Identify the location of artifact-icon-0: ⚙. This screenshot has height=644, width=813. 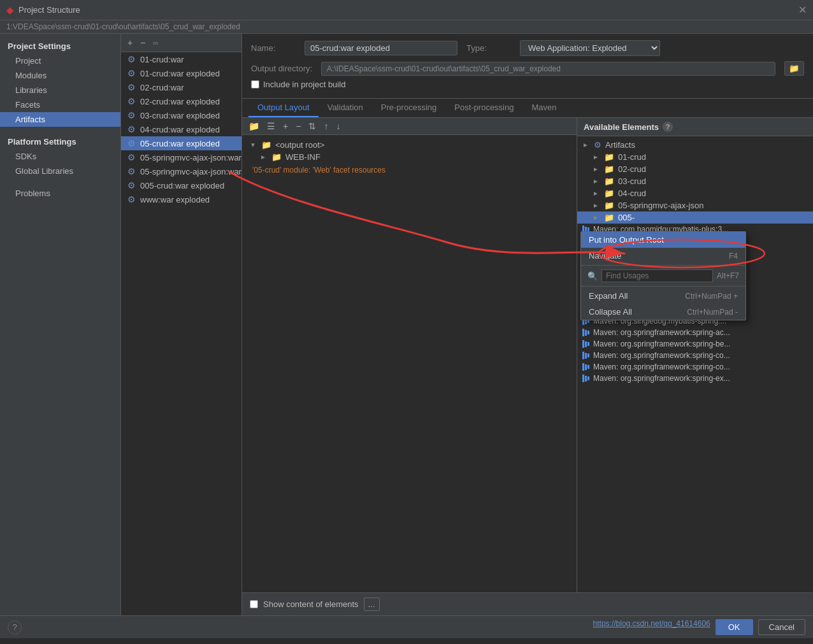
(131, 59).